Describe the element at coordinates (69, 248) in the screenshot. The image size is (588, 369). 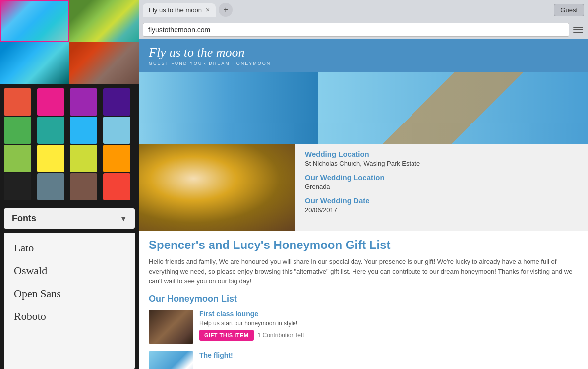
I see `font-item-lato: Lato` at that location.